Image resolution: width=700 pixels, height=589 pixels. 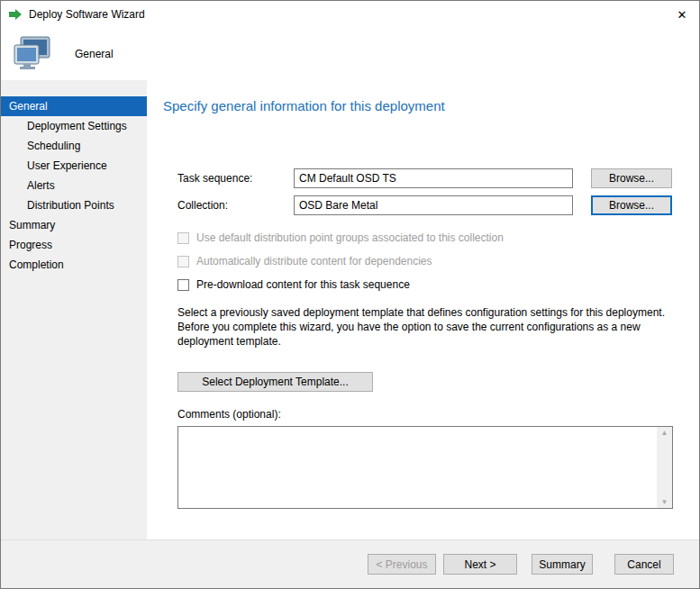 What do you see at coordinates (432, 327) in the screenshot?
I see `deployment-template-note: Select a previously saved deployment tem…` at bounding box center [432, 327].